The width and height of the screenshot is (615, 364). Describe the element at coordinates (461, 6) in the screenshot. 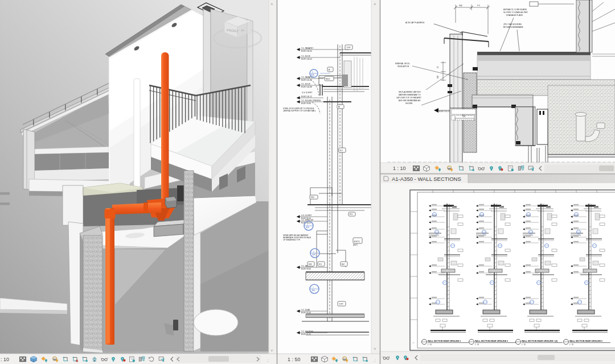

I see `svg-text: 344` at that location.